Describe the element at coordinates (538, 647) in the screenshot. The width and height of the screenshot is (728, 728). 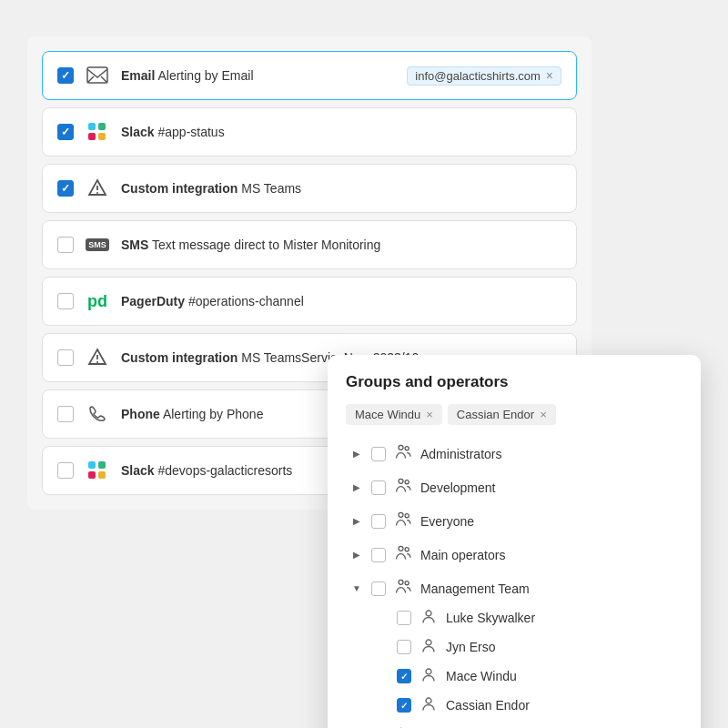
I see `member-row-jyn: Jyn Erso` at that location.